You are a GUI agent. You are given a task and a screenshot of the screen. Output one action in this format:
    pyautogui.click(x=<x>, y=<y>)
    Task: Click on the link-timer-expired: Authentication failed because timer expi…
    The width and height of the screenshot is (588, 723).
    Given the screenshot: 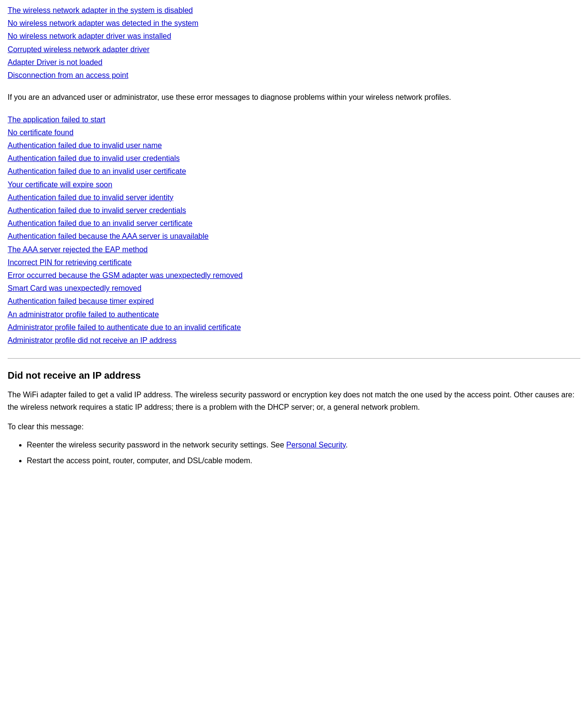 What is the action you would take?
    pyautogui.click(x=294, y=301)
    